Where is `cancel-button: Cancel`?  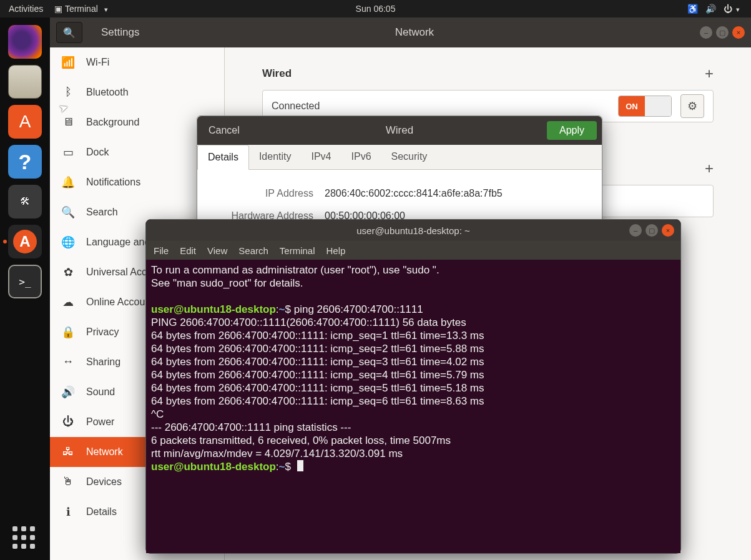
cancel-button: Cancel is located at coordinates (224, 130).